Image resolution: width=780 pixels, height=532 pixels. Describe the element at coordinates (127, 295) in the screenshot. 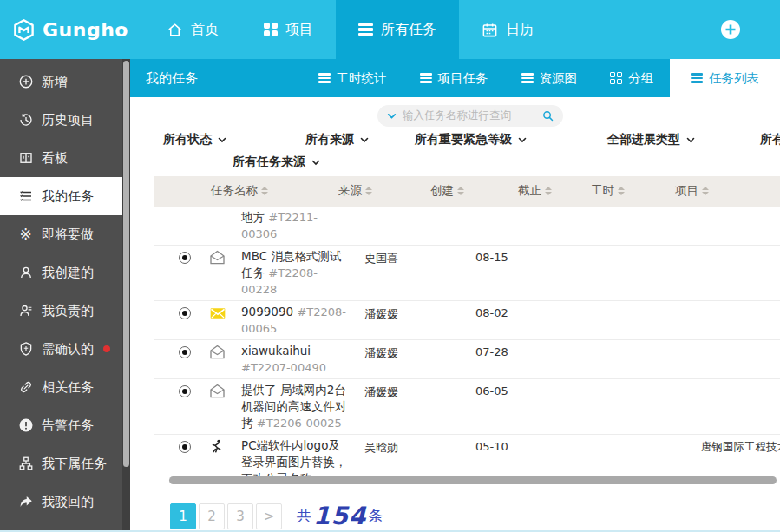

I see `sidebar-scrollbar` at that location.